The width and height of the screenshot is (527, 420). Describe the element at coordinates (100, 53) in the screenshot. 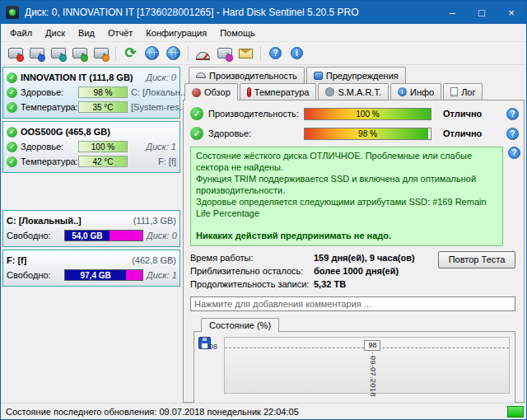

I see `disk-control-icon` at that location.